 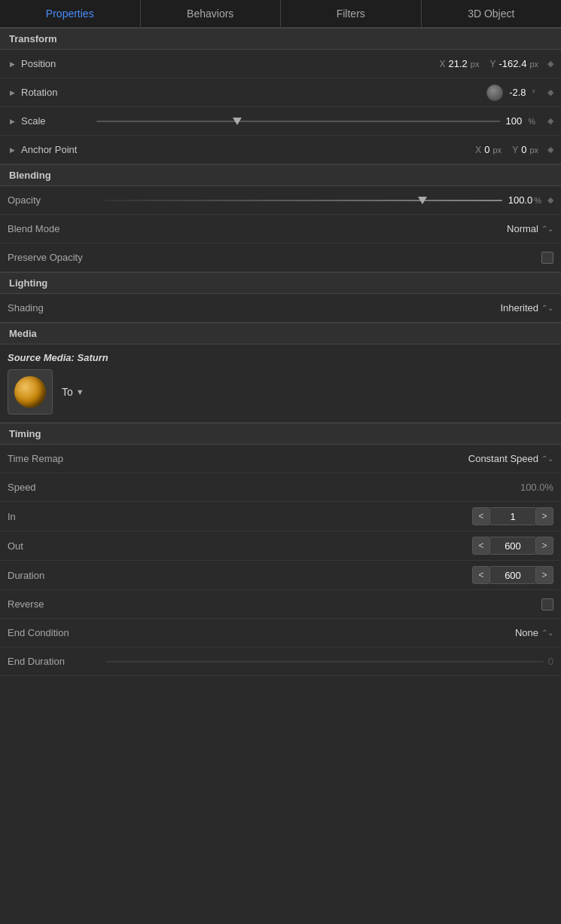 I want to click on anchor-y-unit: px, so click(x=534, y=150).